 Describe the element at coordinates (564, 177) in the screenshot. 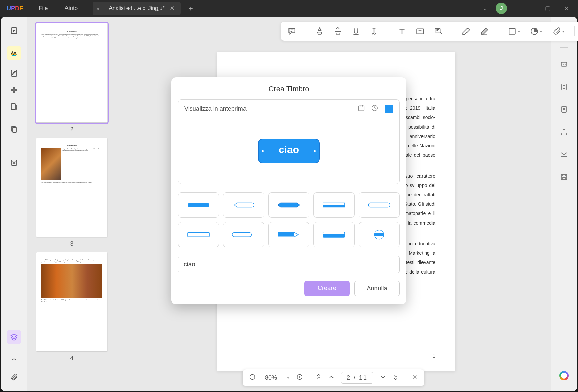

I see `save-icon` at that location.